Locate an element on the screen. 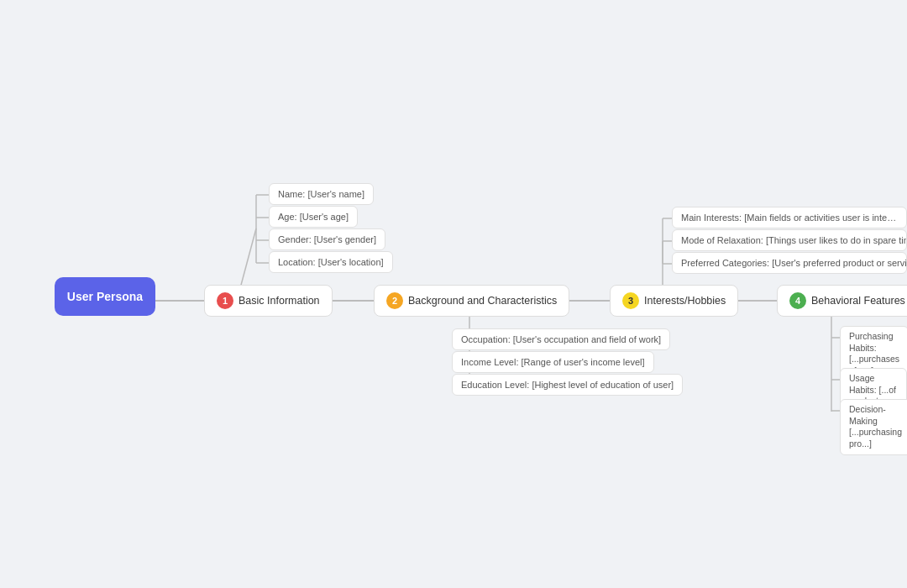 This screenshot has width=907, height=588. badge-1: 1 is located at coordinates (225, 301).